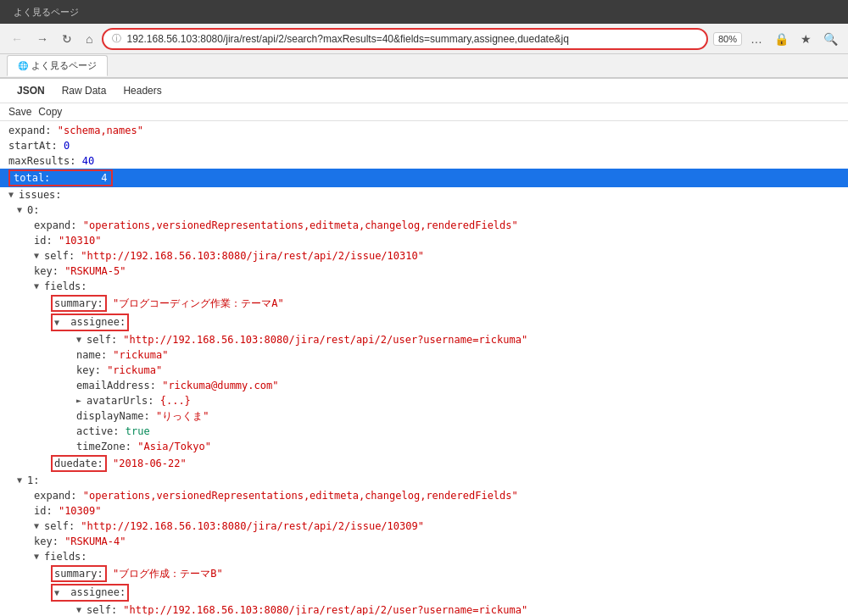 This screenshot has height=616, width=848. What do you see at coordinates (21, 210) in the screenshot?
I see `item0-toggle: ▼` at bounding box center [21, 210].